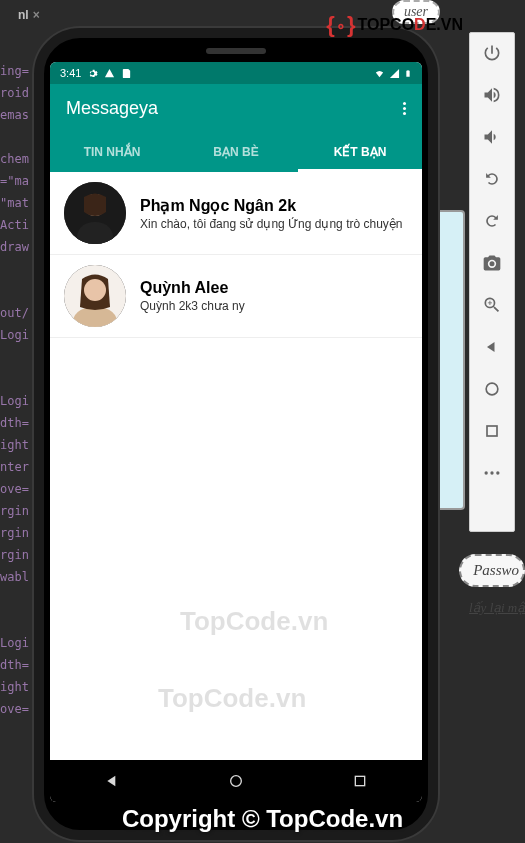 Image resolution: width=525 pixels, height=843 pixels. Describe the element at coordinates (492, 137) in the screenshot. I see `volume-down-icon` at that location.